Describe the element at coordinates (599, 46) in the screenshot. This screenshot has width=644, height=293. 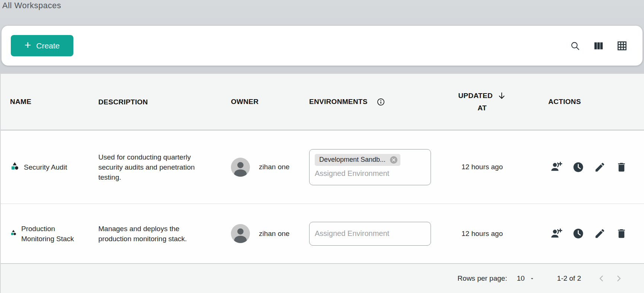
I see `view-columns-icon` at that location.